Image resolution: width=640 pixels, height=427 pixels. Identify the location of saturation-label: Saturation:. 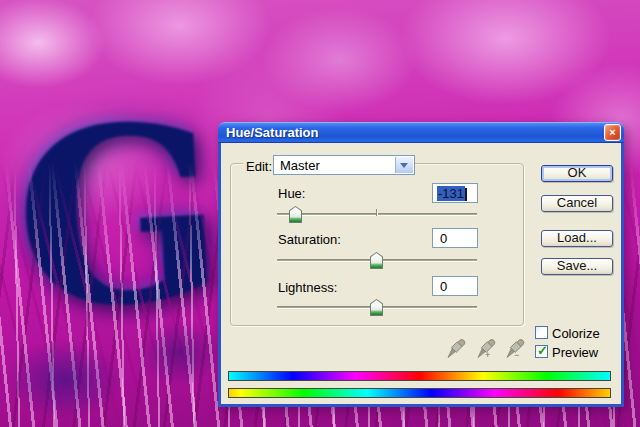
(310, 240).